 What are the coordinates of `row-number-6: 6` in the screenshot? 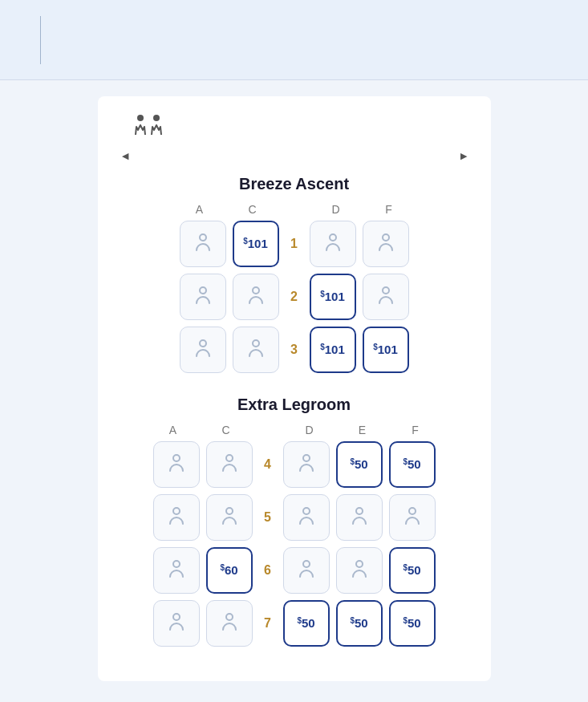 It's located at (268, 570).